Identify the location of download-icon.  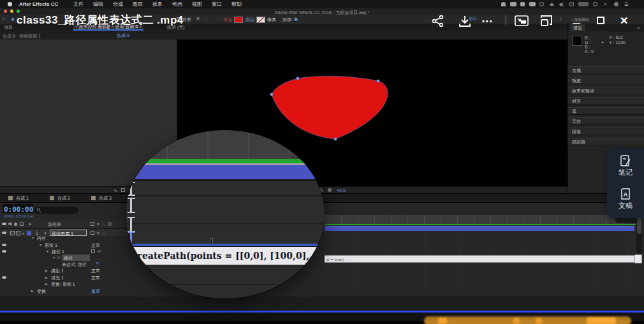
(465, 21).